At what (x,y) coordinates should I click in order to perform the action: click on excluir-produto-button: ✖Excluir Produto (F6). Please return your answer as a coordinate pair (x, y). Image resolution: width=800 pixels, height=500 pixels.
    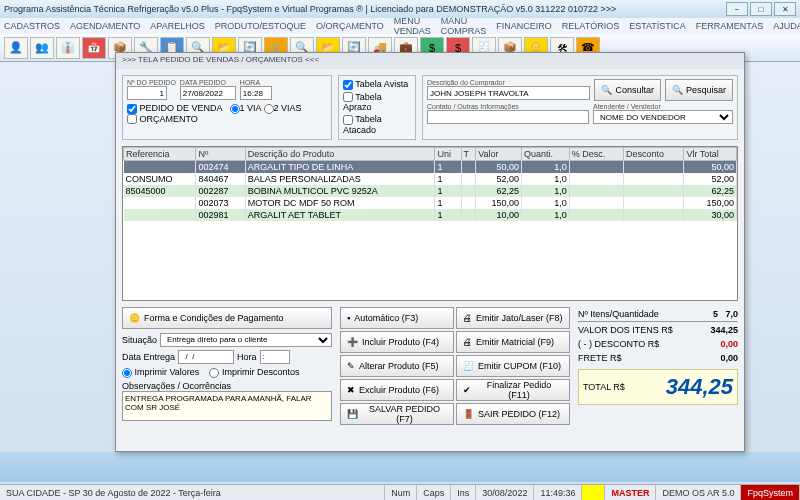
    Looking at the image, I should click on (397, 390).